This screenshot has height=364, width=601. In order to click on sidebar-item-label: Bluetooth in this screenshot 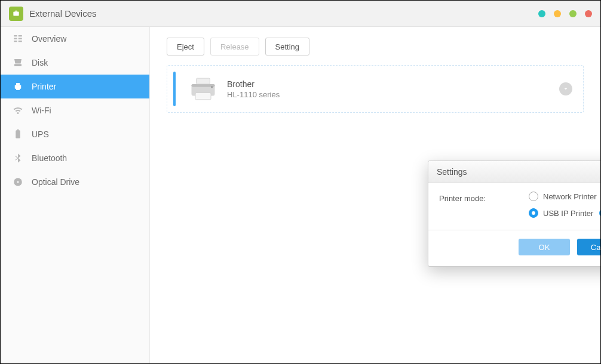, I will do `click(49, 158)`.